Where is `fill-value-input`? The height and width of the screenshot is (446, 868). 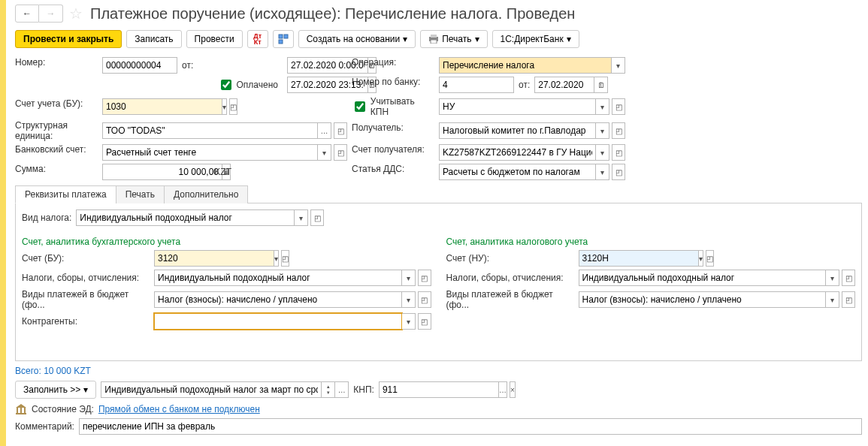
fill-value-input is located at coordinates (211, 390).